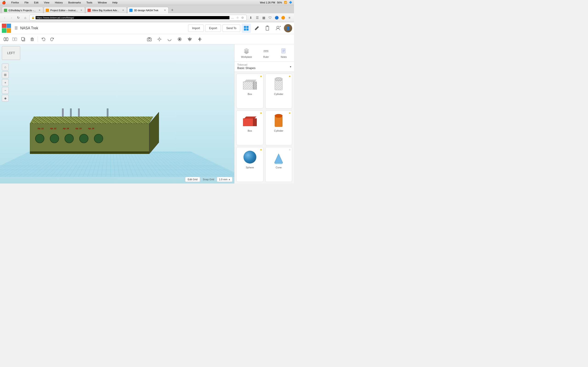 The width and height of the screenshot is (588, 367). What do you see at coordinates (200, 39) in the screenshot?
I see `mirror-btn` at bounding box center [200, 39].